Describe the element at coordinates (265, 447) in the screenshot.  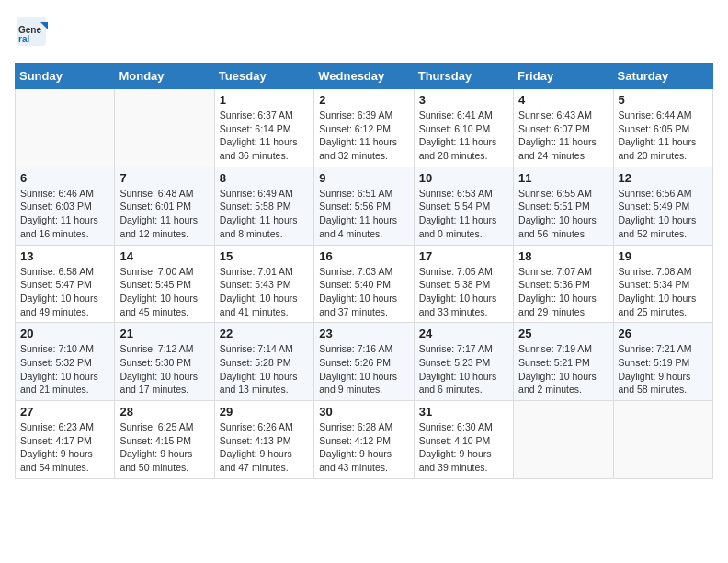
I see `day-info: Sunrise: 6:26 AM Sunset: 4:13 PM Dayligh…` at that location.